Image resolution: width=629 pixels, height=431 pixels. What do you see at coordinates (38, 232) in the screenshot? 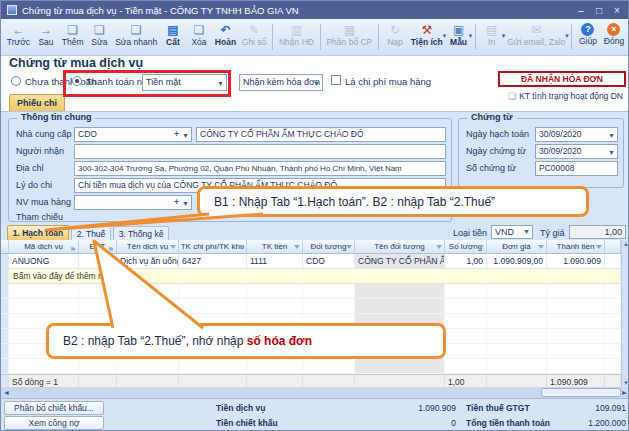
I see `tab-hach-toan: 1. Hạch toán` at bounding box center [38, 232].